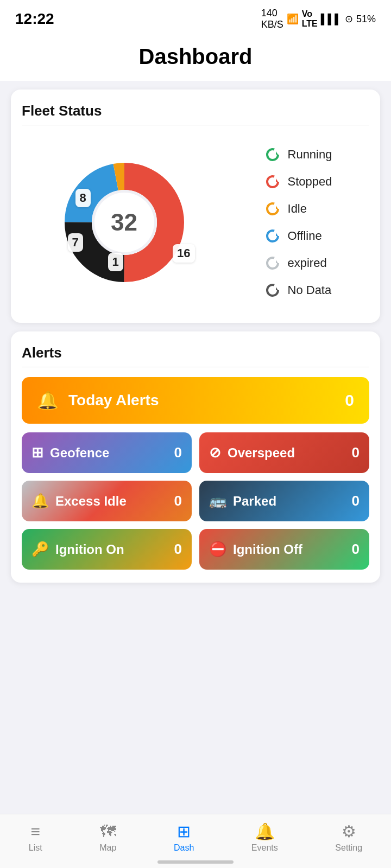 This screenshot has width=391, height=868. What do you see at coordinates (273, 182) in the screenshot?
I see `stopped-icon` at bounding box center [273, 182].